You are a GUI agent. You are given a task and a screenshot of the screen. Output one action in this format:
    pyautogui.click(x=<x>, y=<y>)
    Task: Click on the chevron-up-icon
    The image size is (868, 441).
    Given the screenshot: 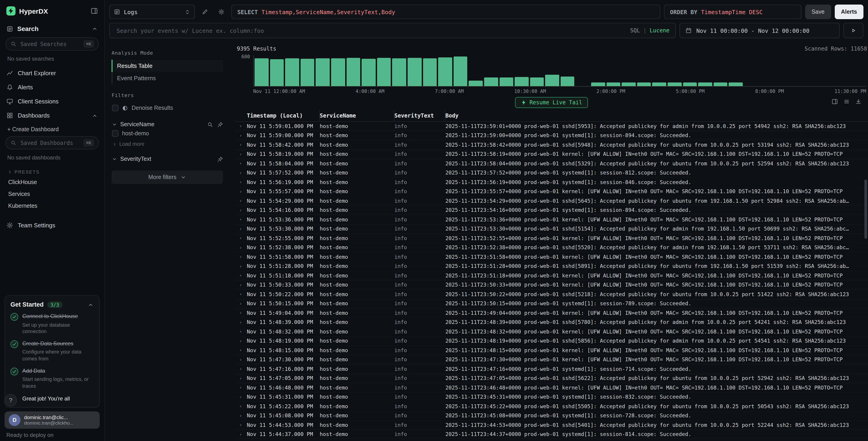 What is the action you would take?
    pyautogui.click(x=95, y=115)
    